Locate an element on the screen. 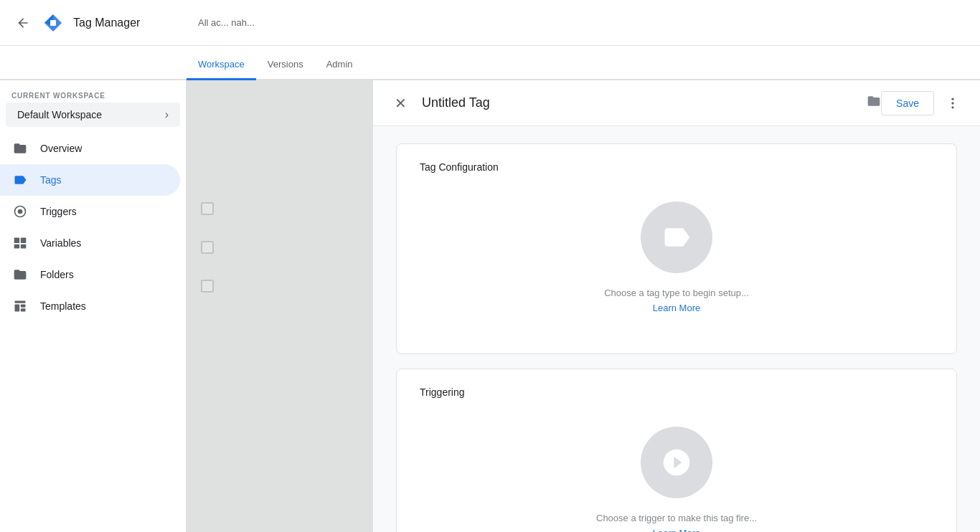 The width and height of the screenshot is (980, 532). tag-config-placeholder-text: Choose a tag type to begin setup... is located at coordinates (677, 293).